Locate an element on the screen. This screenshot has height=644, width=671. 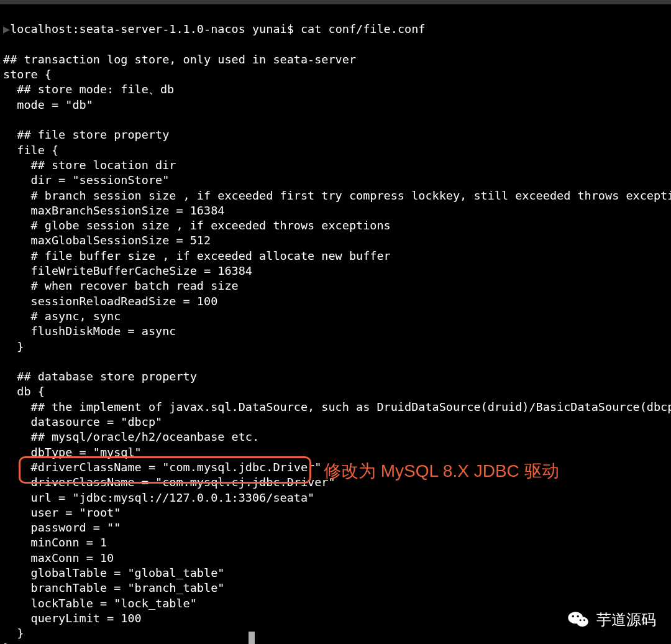
cfg-line: user = "root" is located at coordinates (62, 512).